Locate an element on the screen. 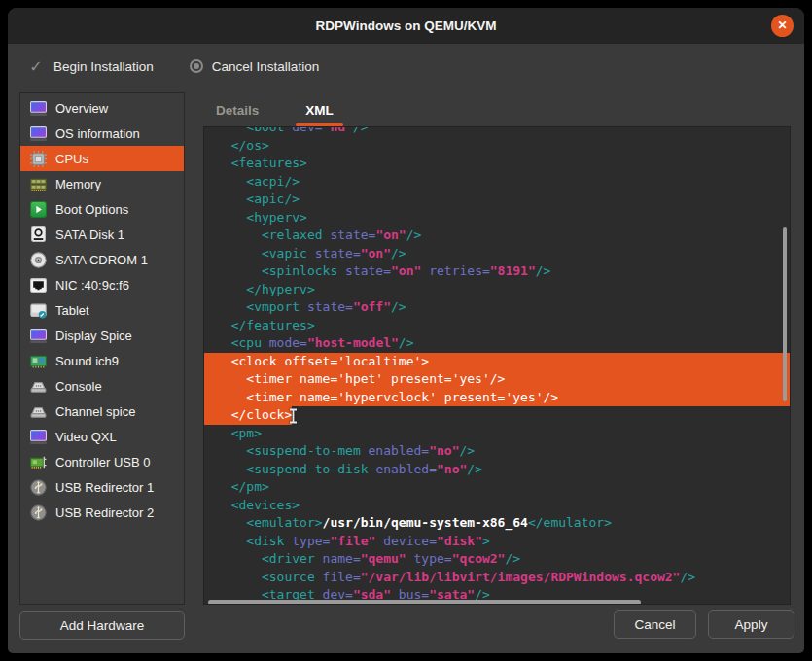 Image resolution: width=812 pixels, height=661 pixels. code-line: </hyperv> is located at coordinates (503, 290).